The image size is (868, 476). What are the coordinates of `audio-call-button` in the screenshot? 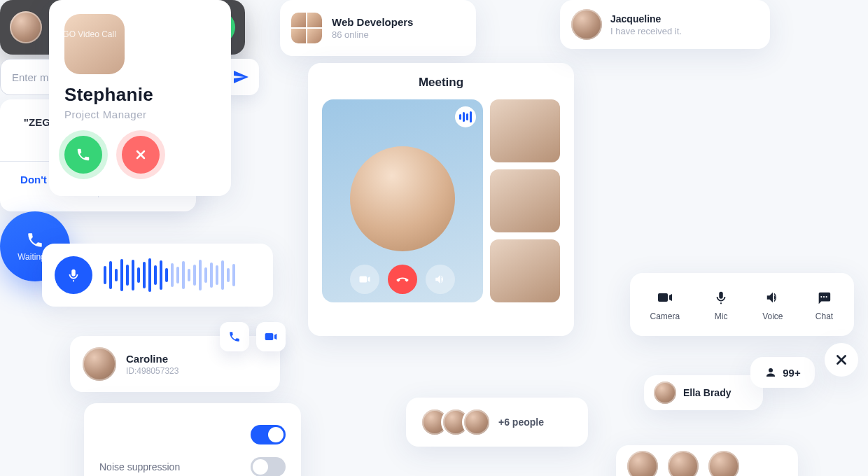 It's located at (234, 337).